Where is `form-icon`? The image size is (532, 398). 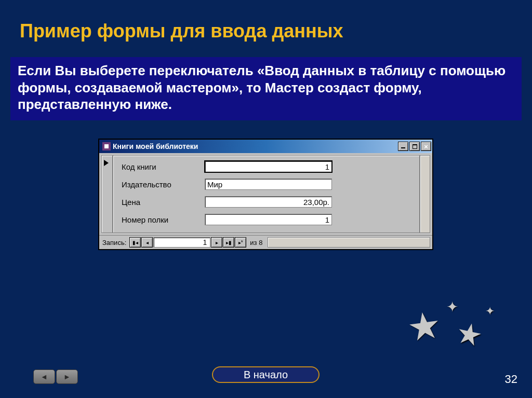 form-icon is located at coordinates (107, 146).